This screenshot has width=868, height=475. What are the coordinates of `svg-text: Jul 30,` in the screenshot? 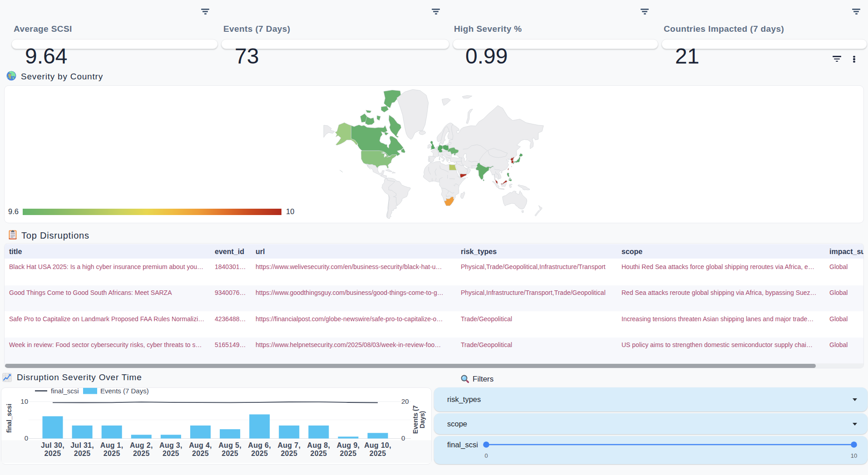 It's located at (53, 446).